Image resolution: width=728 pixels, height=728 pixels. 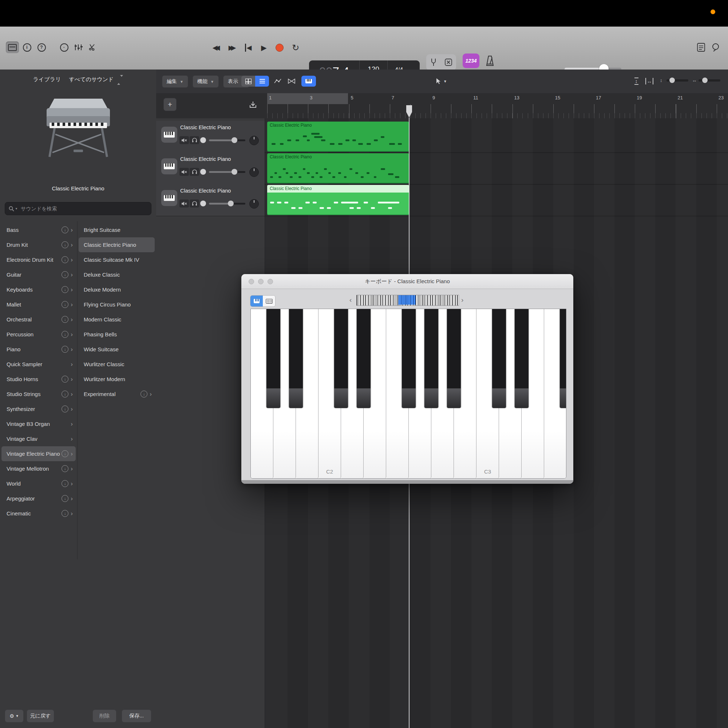 What do you see at coordinates (117, 230) in the screenshot?
I see `patch-item: Bright Suitcase` at bounding box center [117, 230].